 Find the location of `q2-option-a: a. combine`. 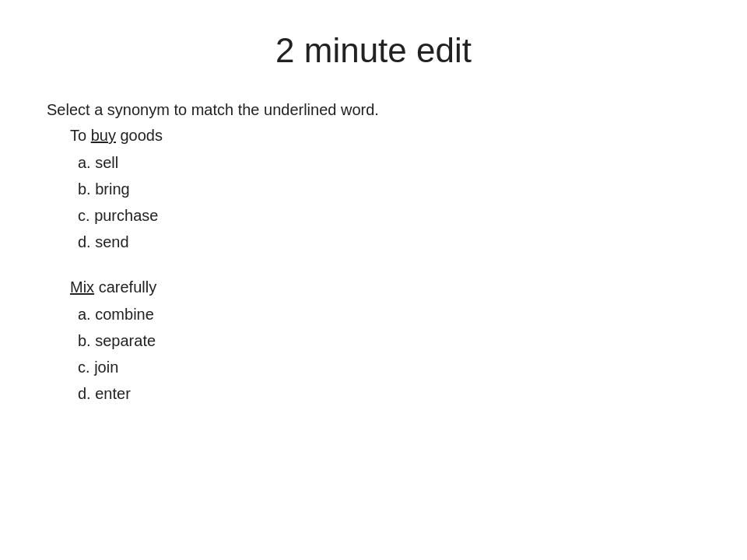

q2-option-a: a. combine is located at coordinates (389, 314).